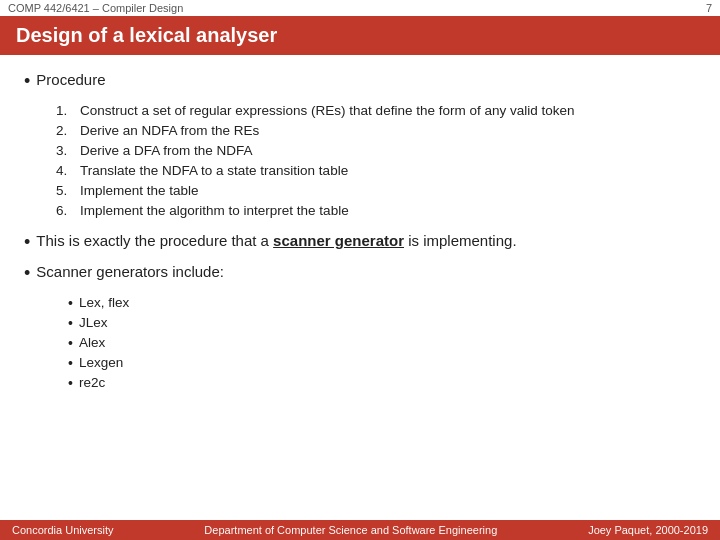 Image resolution: width=720 pixels, height=540 pixels. What do you see at coordinates (64, 110) in the screenshot?
I see `step-1-num: 1.` at bounding box center [64, 110].